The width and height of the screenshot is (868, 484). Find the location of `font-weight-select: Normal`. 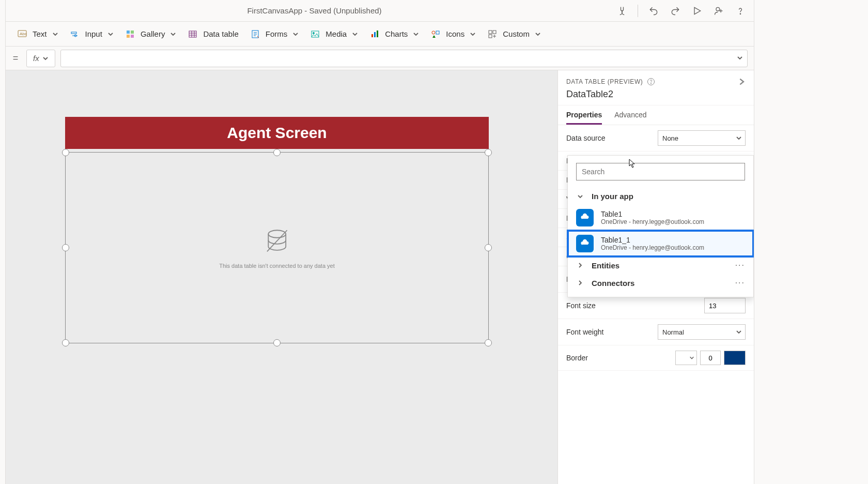

font-weight-select: Normal is located at coordinates (702, 332).